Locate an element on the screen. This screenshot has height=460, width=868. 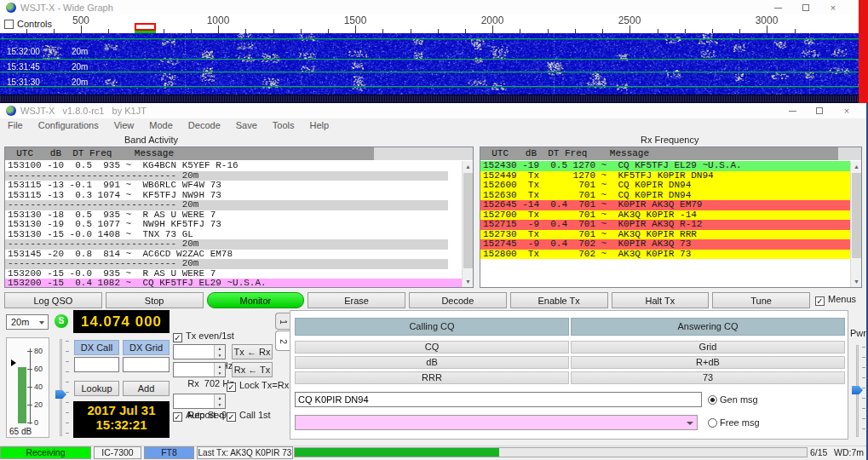
tx-even-checkbox: ✓Tx even/1st is located at coordinates (204, 336).